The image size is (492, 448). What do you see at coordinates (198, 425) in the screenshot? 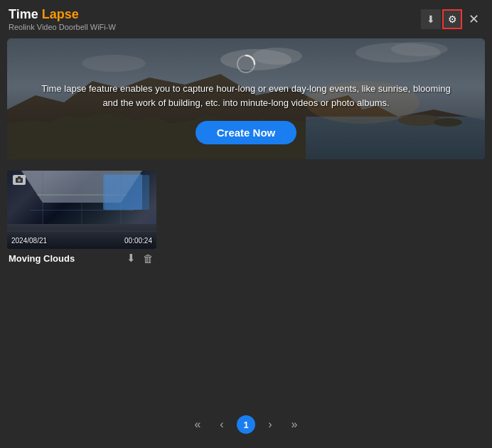
I see `first-page-button: «` at bounding box center [198, 425].